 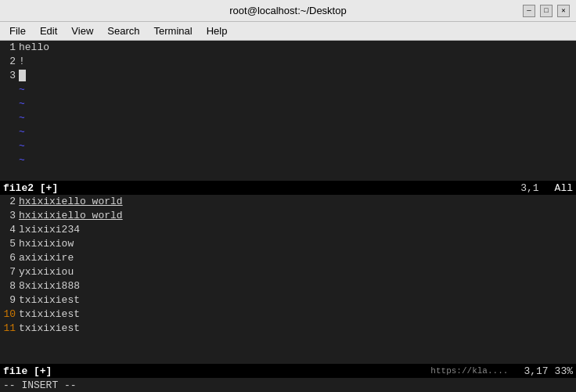 What do you see at coordinates (288, 31) in the screenshot?
I see `menu-bar: FileEditViewSearchTerminalHelp` at bounding box center [288, 31].